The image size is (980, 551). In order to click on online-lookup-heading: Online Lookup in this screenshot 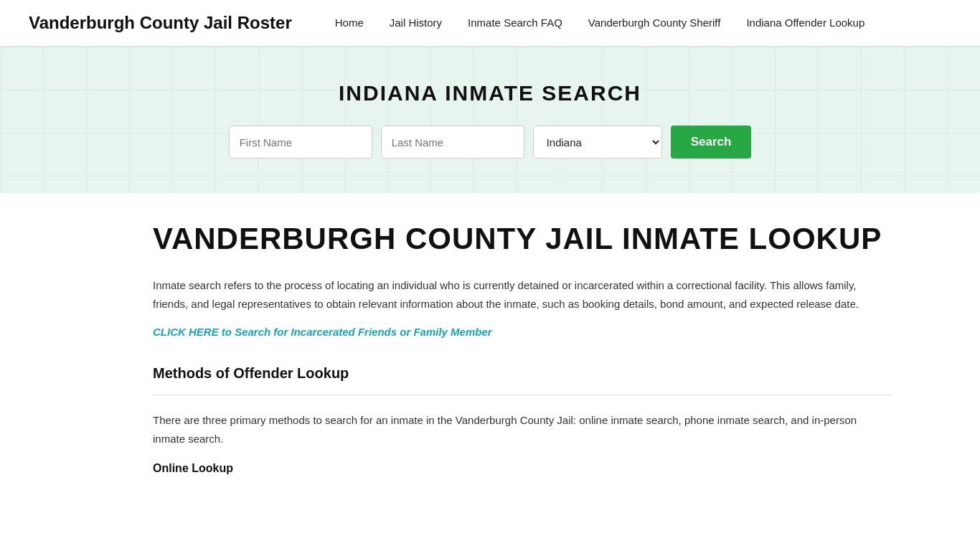, I will do `click(522, 468)`.